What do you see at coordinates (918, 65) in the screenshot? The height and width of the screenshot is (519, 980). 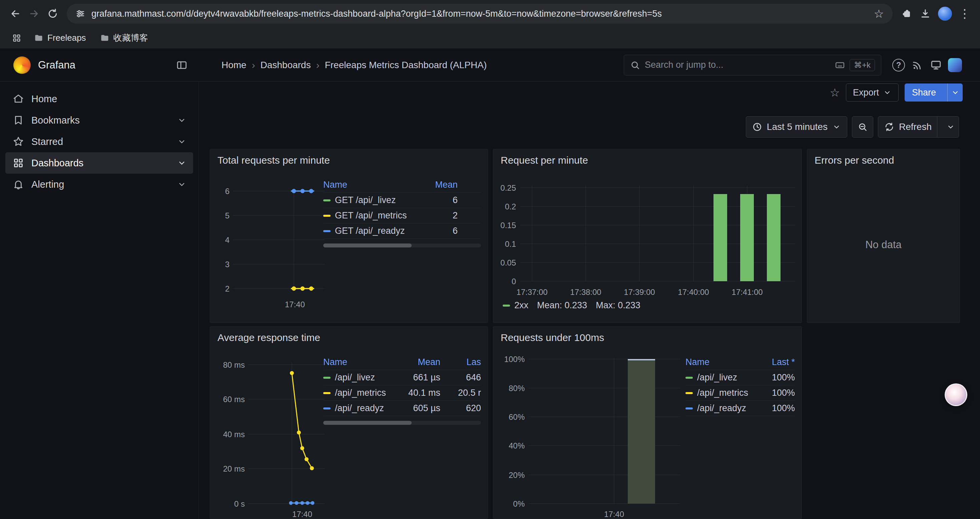 I see `news-button` at bounding box center [918, 65].